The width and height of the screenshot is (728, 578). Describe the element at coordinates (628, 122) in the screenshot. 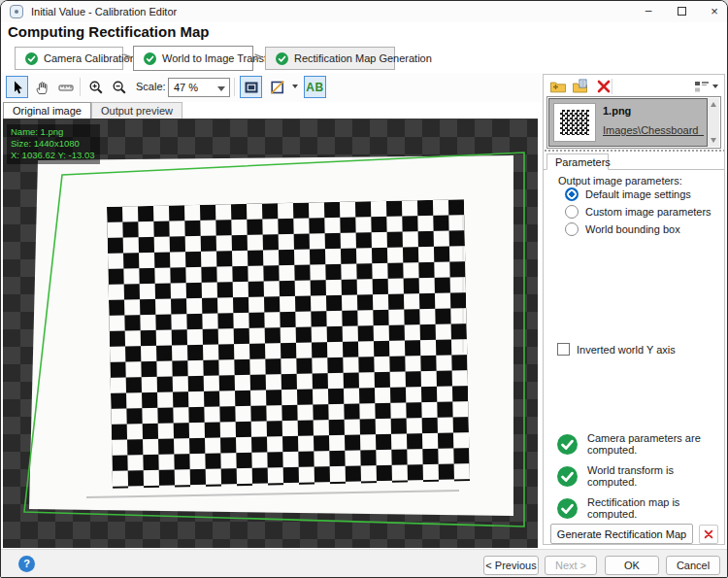

I see `image-list-item: 1.png Images\Chessboard_Cali...` at that location.